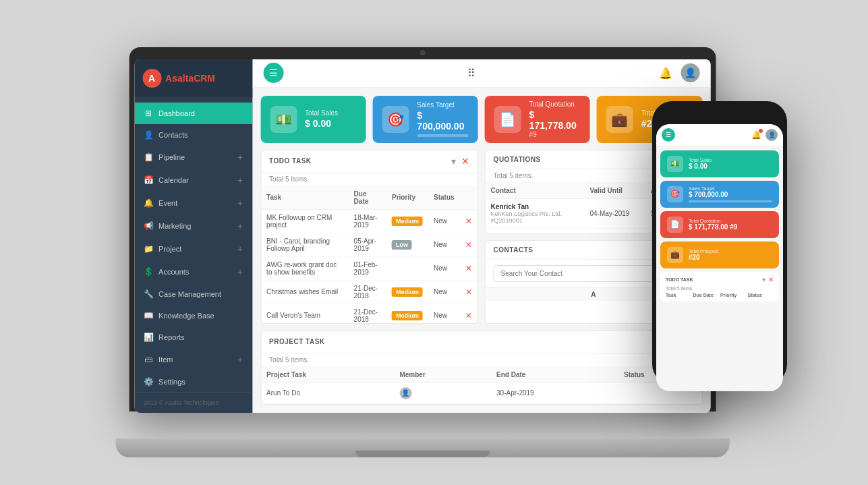 Image resolution: width=868 pixels, height=485 pixels. I want to click on task-name: AWG re-work grant doc to show benefits, so click(305, 268).